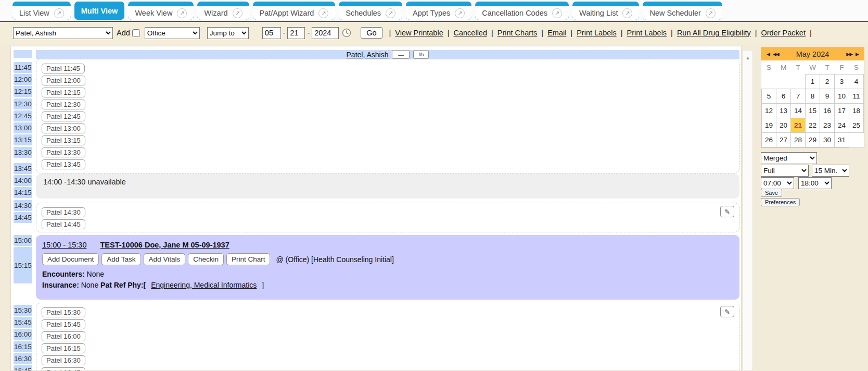 The width and height of the screenshot is (868, 371). I want to click on tab-multi-view: Multi View, so click(100, 10).